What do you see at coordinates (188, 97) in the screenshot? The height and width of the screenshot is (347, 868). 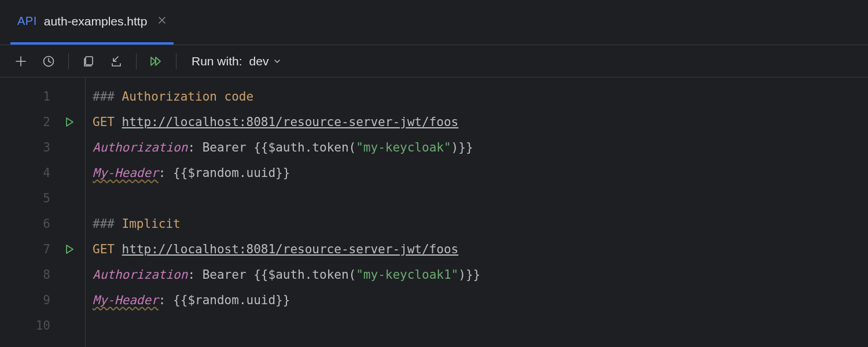 I see `section-title: Authorization code` at bounding box center [188, 97].